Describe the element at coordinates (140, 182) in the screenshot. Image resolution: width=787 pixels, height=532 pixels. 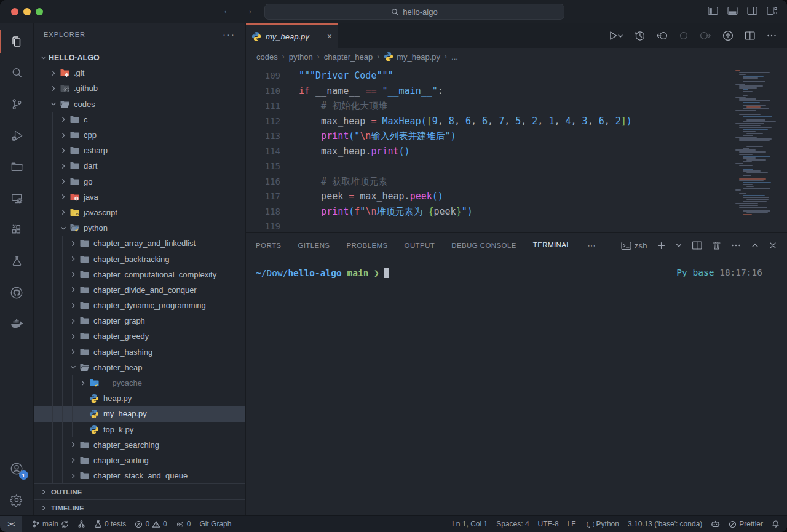
I see `tree-item-go: go` at that location.